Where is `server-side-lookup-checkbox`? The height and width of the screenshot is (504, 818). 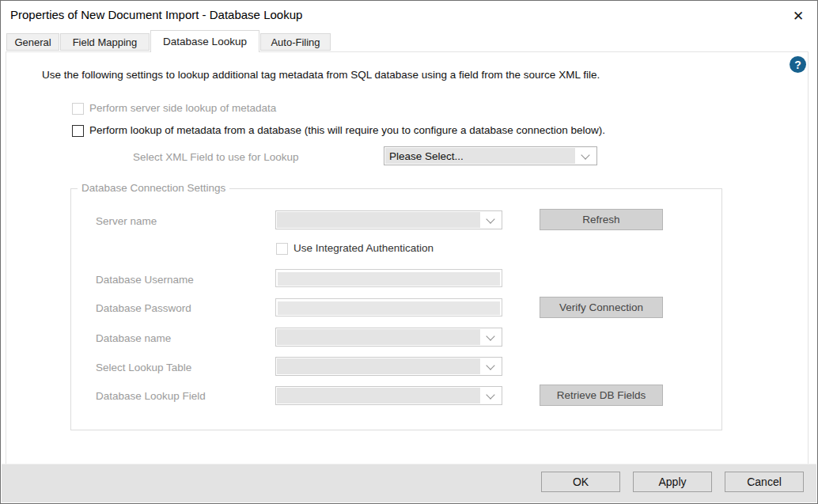
server-side-lookup-checkbox is located at coordinates (78, 109).